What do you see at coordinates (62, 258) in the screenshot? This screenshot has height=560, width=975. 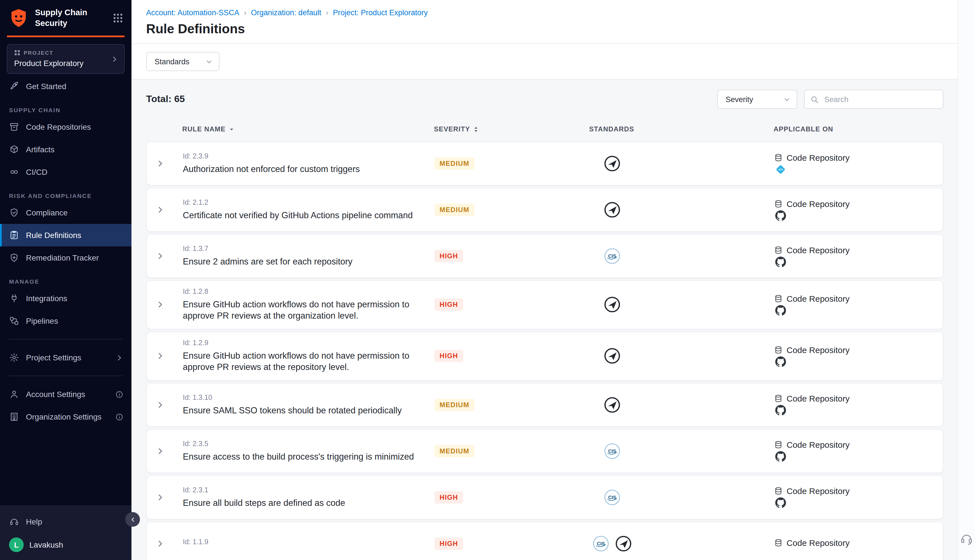 I see `nav-item-label: Remediation Tracker` at bounding box center [62, 258].